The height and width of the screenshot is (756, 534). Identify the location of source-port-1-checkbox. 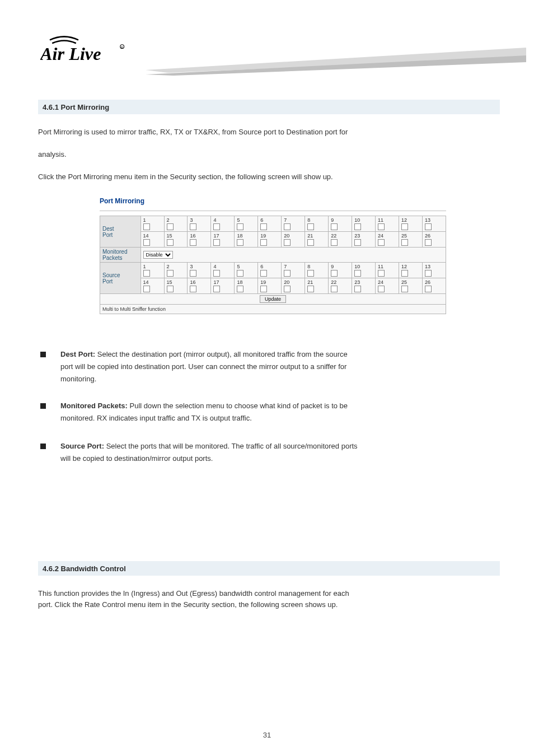
(147, 273).